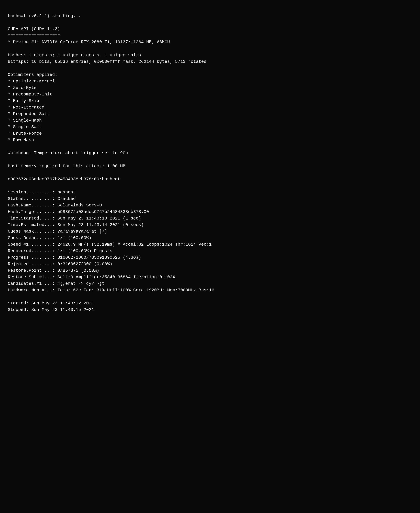 The height and width of the screenshot is (513, 420). What do you see at coordinates (210, 284) in the screenshot?
I see `terminal-line-41: Candidates.#1....: 4{,erat -> cyr ~}t` at bounding box center [210, 284].